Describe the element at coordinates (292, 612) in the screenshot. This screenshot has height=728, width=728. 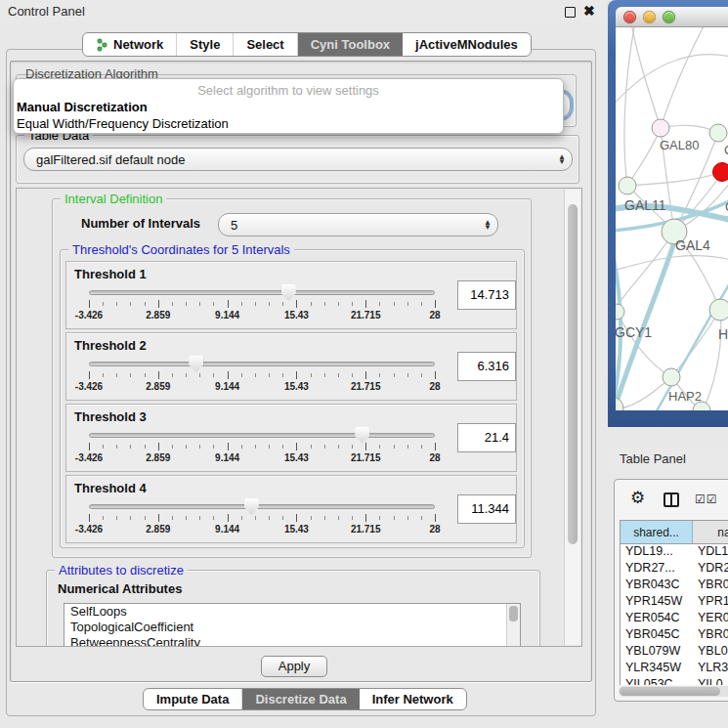
I see `attribute-list-item: SelfLoops` at that location.